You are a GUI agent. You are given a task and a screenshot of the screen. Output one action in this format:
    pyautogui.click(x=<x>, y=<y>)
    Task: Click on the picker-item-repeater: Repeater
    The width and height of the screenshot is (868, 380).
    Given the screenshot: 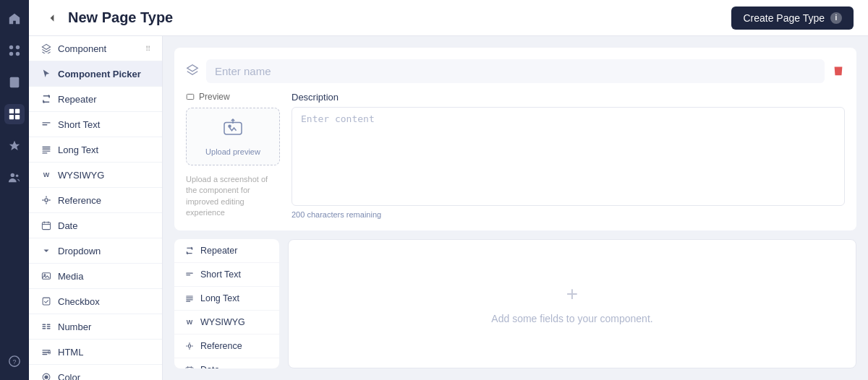 What is the action you would take?
    pyautogui.click(x=227, y=251)
    